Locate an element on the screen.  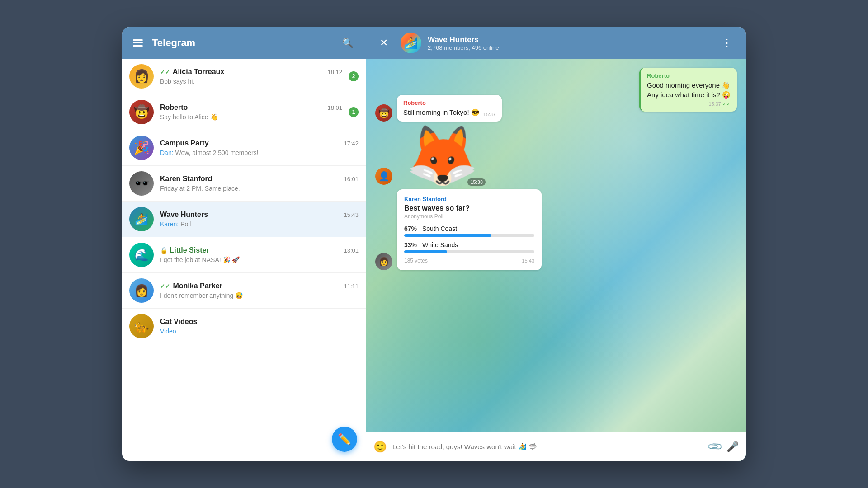
msg-time: 15:37 is located at coordinates (490, 114).